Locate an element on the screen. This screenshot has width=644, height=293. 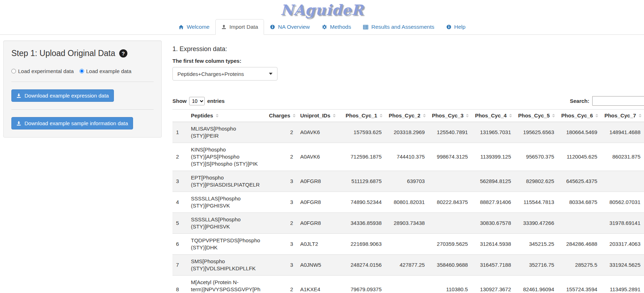
tab-methods: Methods is located at coordinates (336, 27).